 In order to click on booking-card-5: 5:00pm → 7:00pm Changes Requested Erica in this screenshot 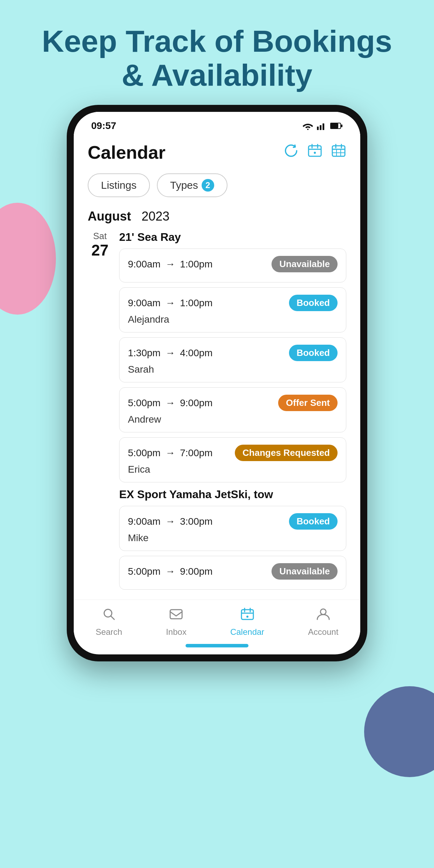, I will do `click(233, 460)`.